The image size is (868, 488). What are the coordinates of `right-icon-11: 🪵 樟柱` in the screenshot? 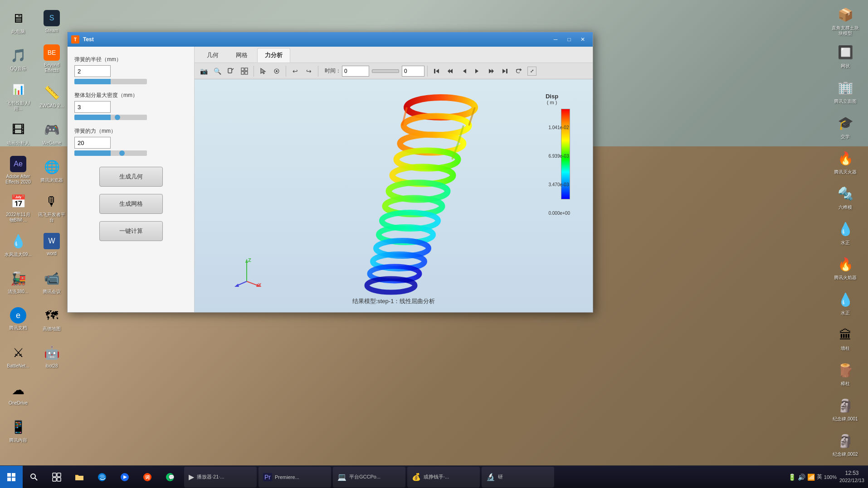 It's located at (845, 374).